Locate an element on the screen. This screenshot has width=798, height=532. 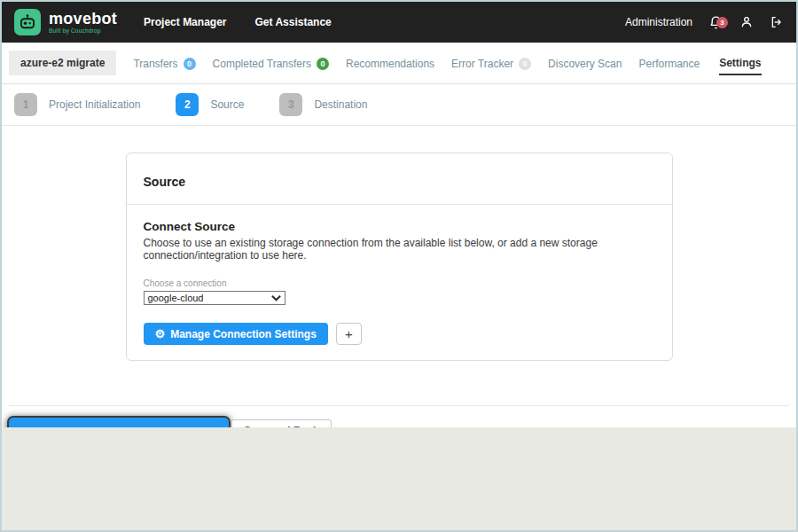
nav-link-project-manager: Project Manager is located at coordinates (184, 22).